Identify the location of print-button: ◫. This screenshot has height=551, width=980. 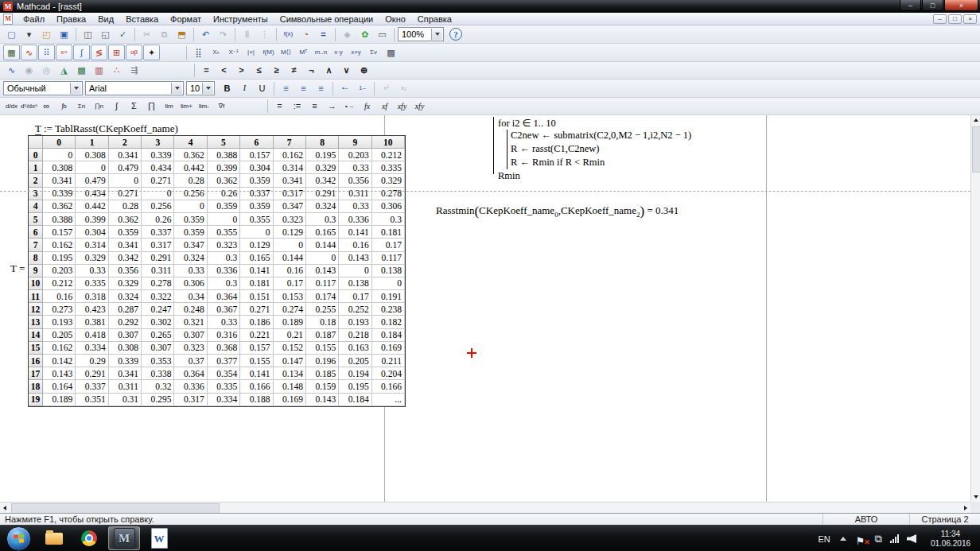
(88, 34).